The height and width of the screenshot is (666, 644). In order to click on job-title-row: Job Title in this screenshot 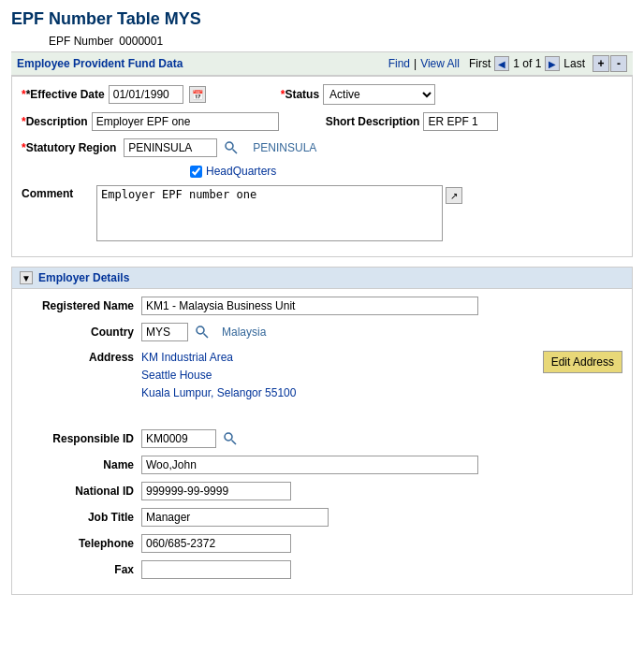, I will do `click(322, 517)`.